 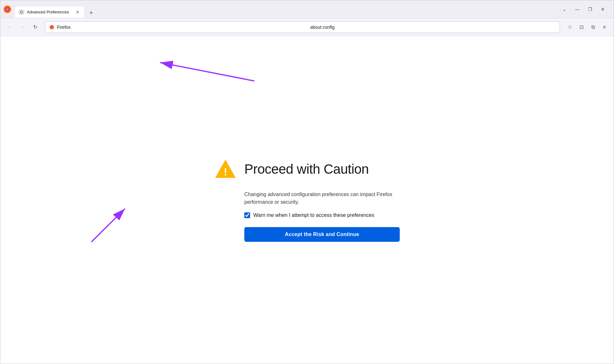 I want to click on accept-risk-button: Accept the Risk and Continue, so click(x=322, y=234).